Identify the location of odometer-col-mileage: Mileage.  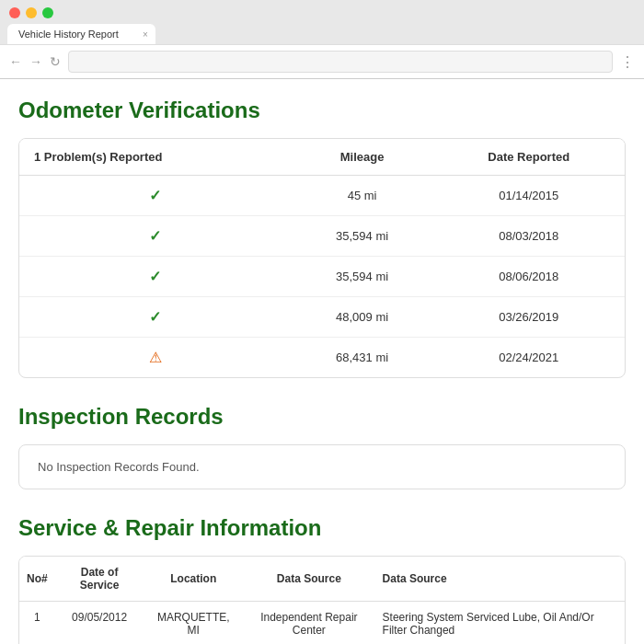
(362, 157).